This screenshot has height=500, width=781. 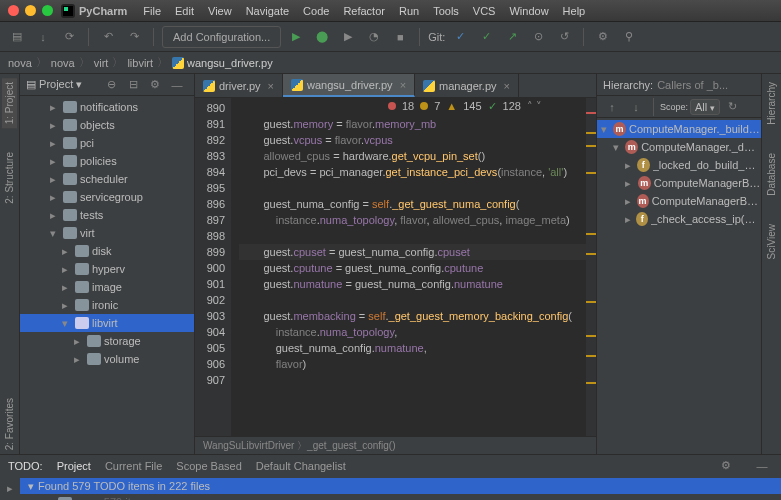 What do you see at coordinates (446, 11) in the screenshot?
I see `menu-tools: Tools` at bounding box center [446, 11].